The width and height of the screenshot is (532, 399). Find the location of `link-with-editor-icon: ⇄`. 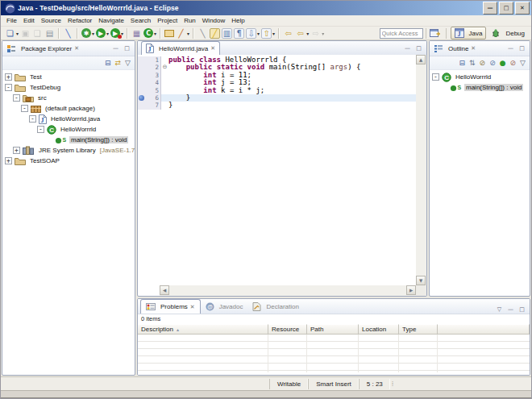

link-with-editor-icon: ⇄ is located at coordinates (118, 63).